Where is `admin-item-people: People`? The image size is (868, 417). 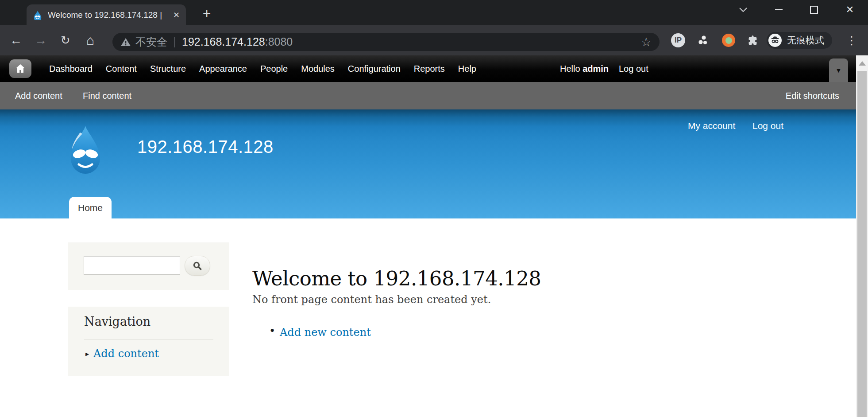 admin-item-people: People is located at coordinates (274, 69).